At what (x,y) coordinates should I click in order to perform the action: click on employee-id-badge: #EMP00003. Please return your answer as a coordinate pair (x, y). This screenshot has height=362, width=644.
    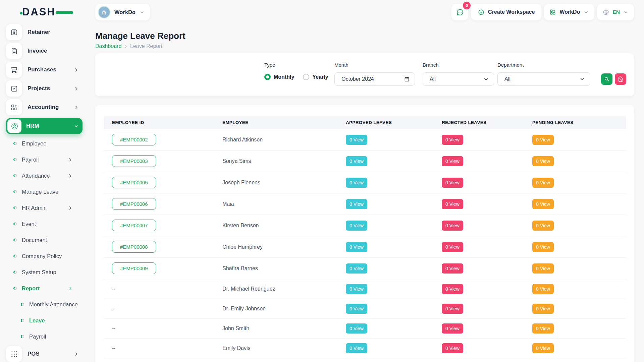
    Looking at the image, I should click on (134, 161).